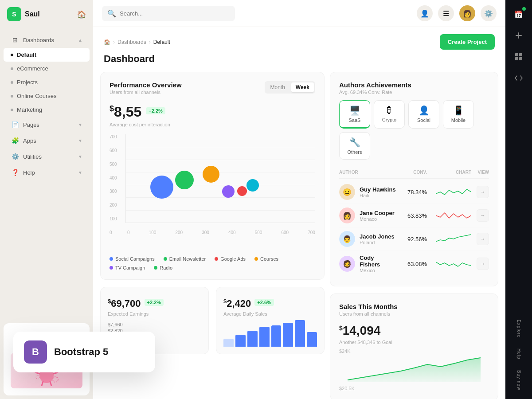  I want to click on topbar: 🔍 👤 ☰ 👩 ⚙️, so click(299, 13).